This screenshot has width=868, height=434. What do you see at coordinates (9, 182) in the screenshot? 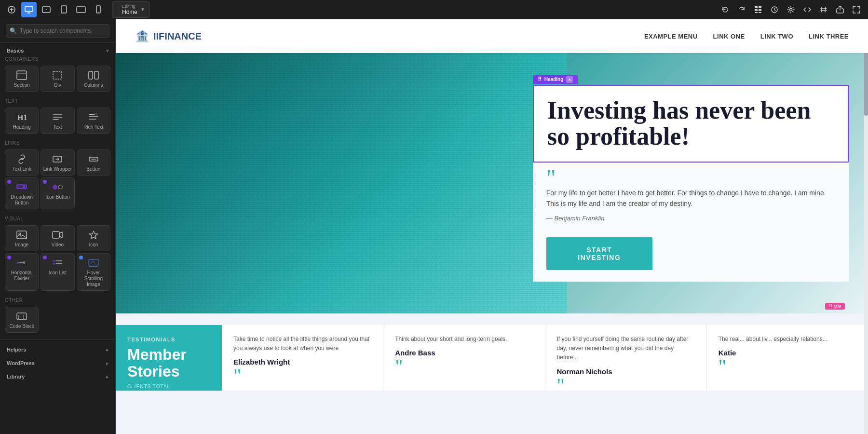
I see `dropdown-badge` at bounding box center [9, 182].